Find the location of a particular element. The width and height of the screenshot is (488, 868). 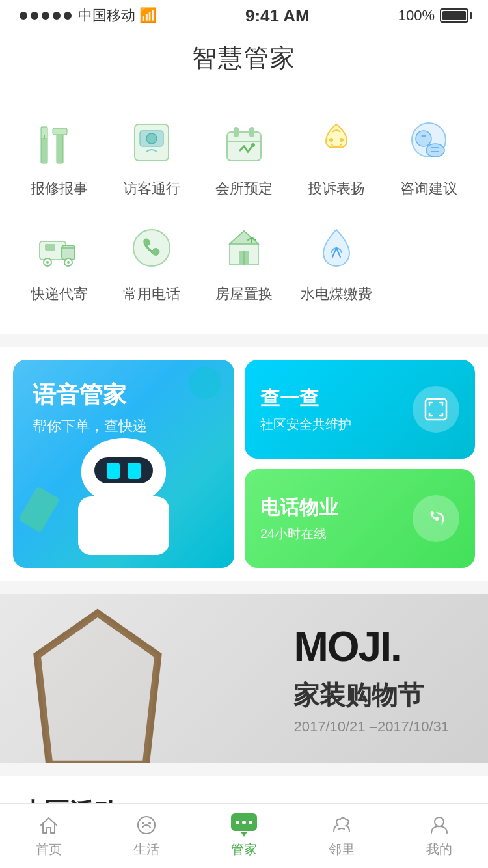

voice-assistant-subtitle: 帮你下单，查快递 is located at coordinates (90, 426).